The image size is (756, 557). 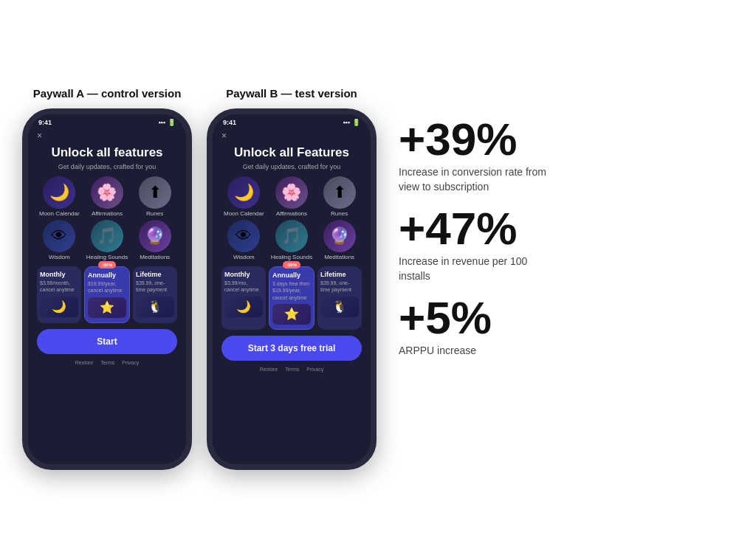 What do you see at coordinates (340, 241) in the screenshot?
I see `feature-meditations-b: 🔮 Meditations` at bounding box center [340, 241].